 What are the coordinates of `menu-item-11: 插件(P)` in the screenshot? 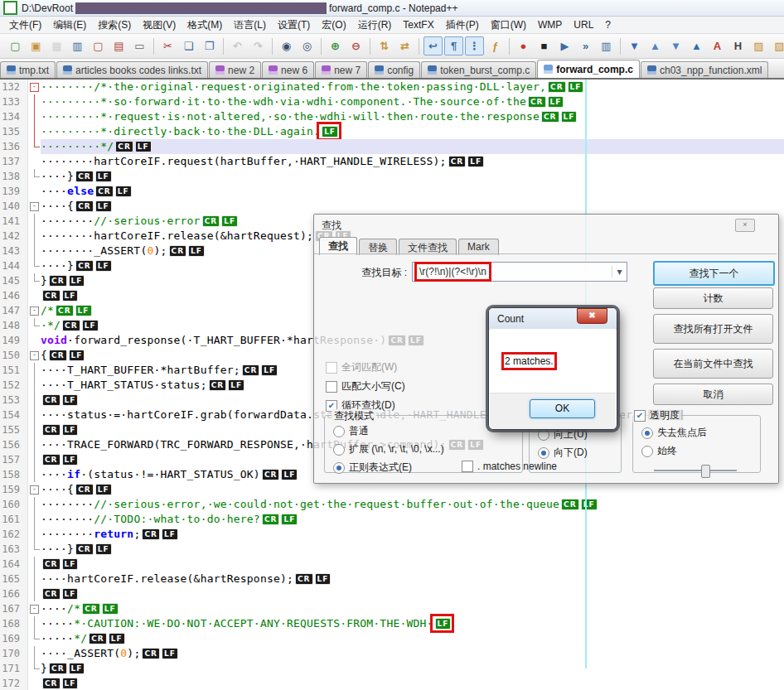 It's located at (462, 25).